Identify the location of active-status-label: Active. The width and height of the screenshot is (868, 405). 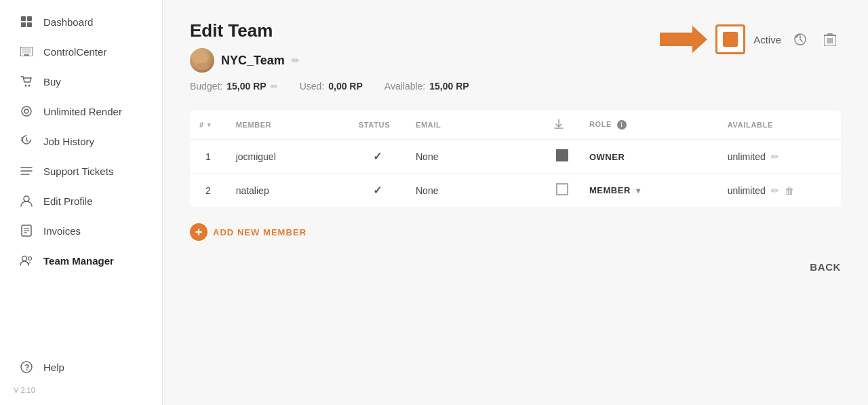
(768, 39).